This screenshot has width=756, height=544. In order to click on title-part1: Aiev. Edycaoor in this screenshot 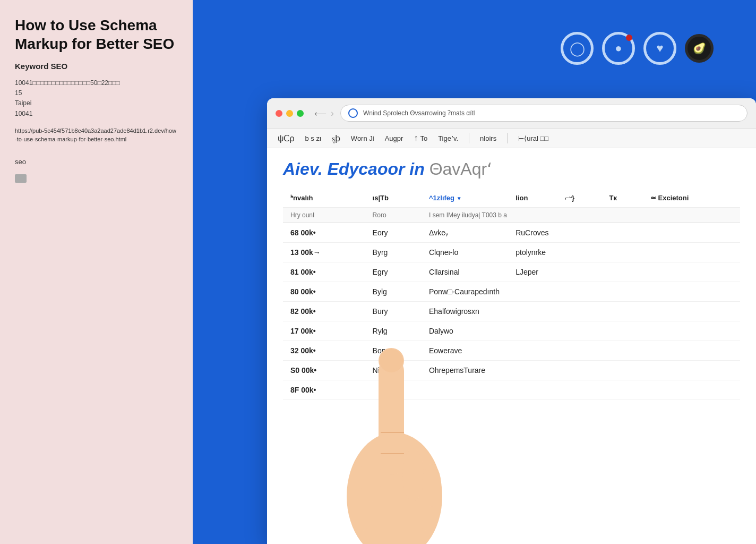, I will do `click(344, 169)`.